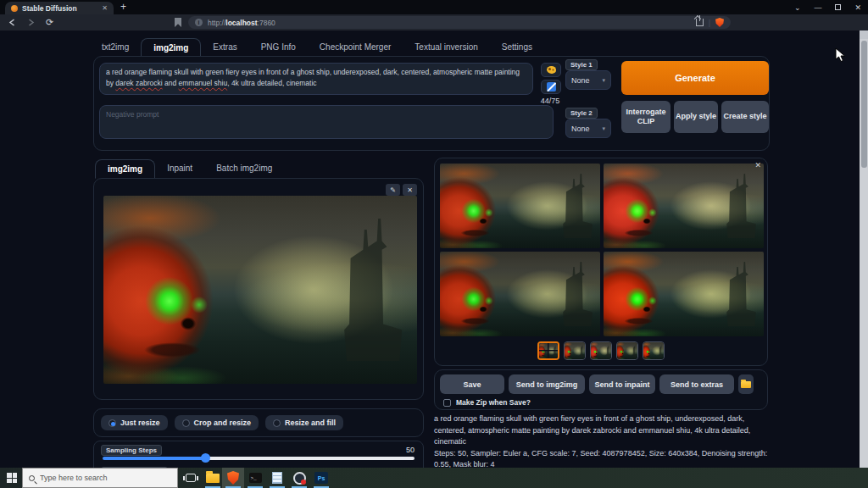  What do you see at coordinates (213, 478) in the screenshot?
I see `file-explorer-icon` at bounding box center [213, 478].